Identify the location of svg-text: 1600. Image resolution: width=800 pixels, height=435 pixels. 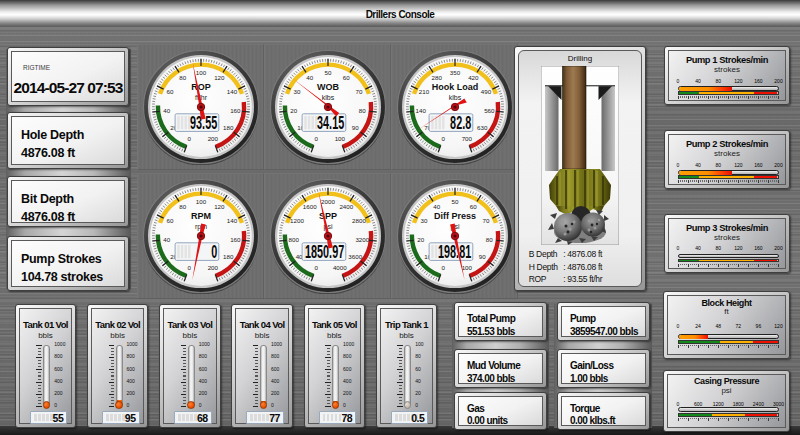
(309, 206).